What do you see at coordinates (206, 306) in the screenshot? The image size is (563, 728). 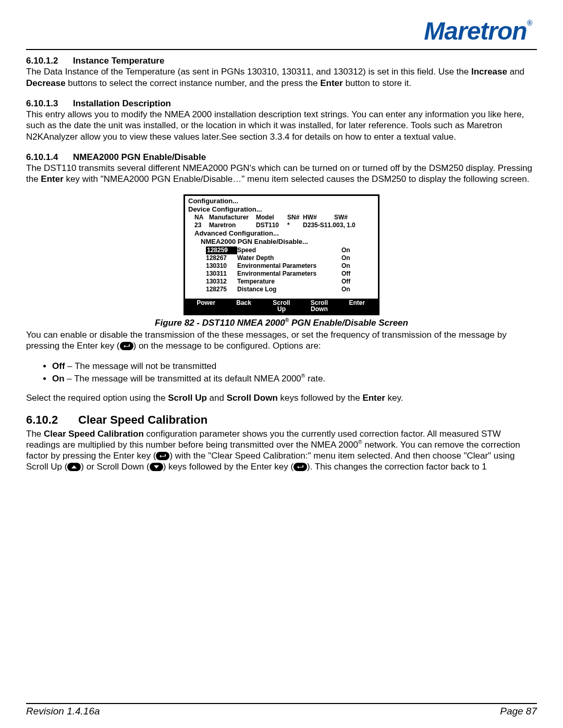 I see `screen-btn-power: Power` at bounding box center [206, 306].